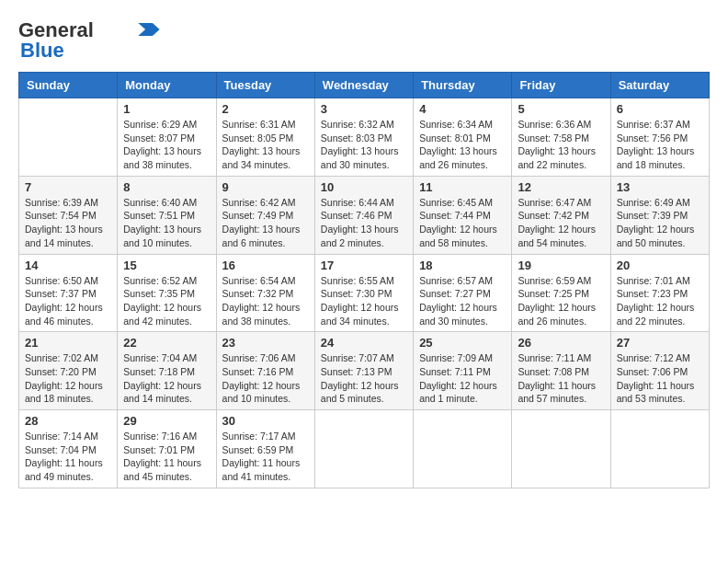  What do you see at coordinates (364, 449) in the screenshot?
I see `calendar-week-row: 28Sunrise: 7:14 AM Sunset: 7:04 PM Dayli…` at bounding box center [364, 449].